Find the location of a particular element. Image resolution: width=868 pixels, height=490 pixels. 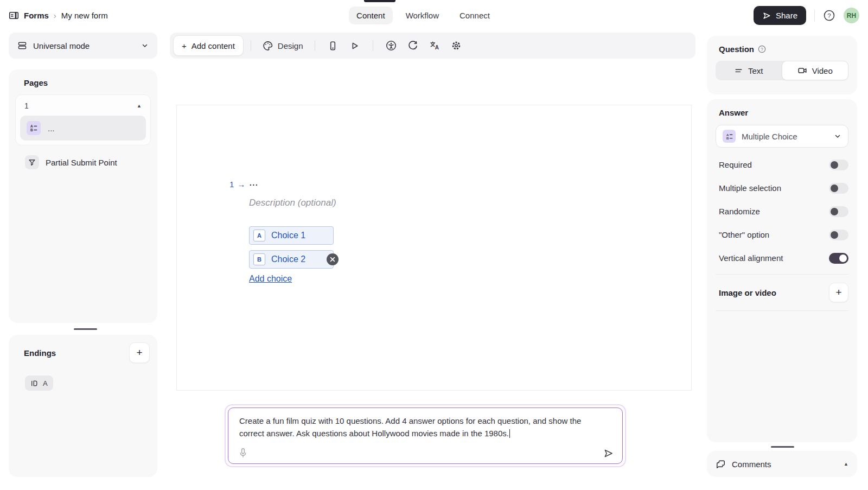

answer-type-value: Multiple Choice is located at coordinates (784, 137).